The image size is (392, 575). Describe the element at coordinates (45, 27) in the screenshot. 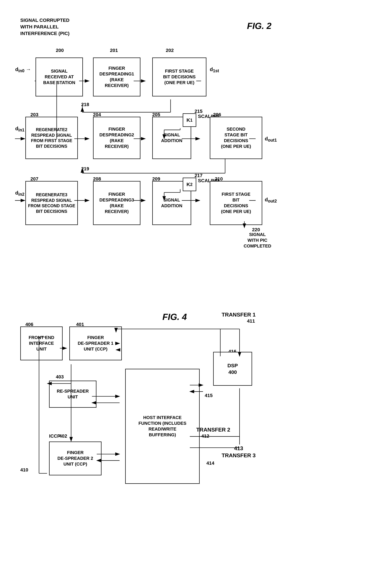

I see `pic-label: SIGNAL CORRUPTEDWITH PARALLELINTERFERENC…` at that location.